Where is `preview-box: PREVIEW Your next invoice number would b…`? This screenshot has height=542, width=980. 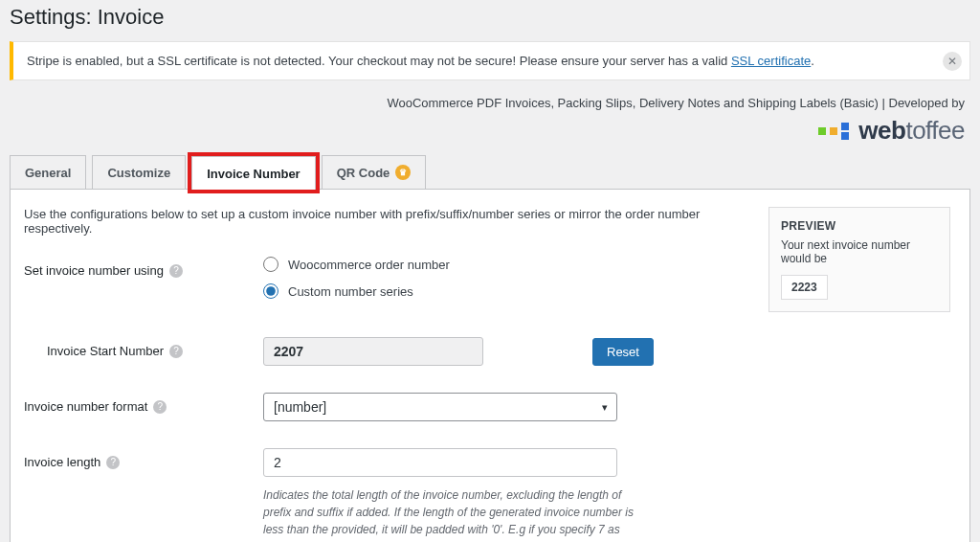 preview-box: PREVIEW Your next invoice number would b… is located at coordinates (859, 260).